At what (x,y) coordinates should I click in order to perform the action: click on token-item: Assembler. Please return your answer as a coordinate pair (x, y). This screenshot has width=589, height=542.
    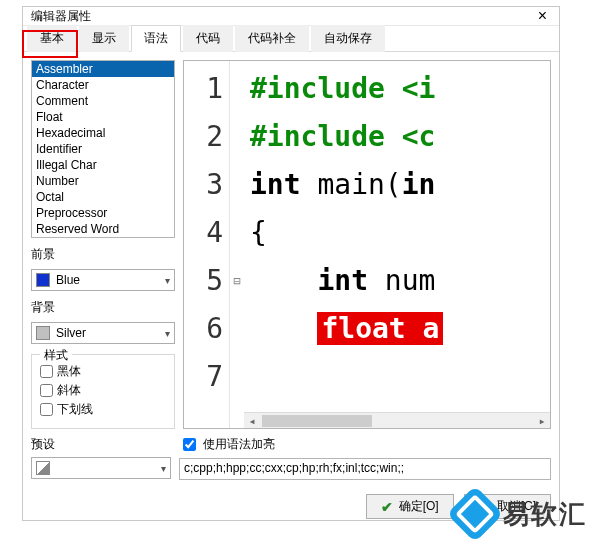
    Looking at the image, I should click on (103, 69).